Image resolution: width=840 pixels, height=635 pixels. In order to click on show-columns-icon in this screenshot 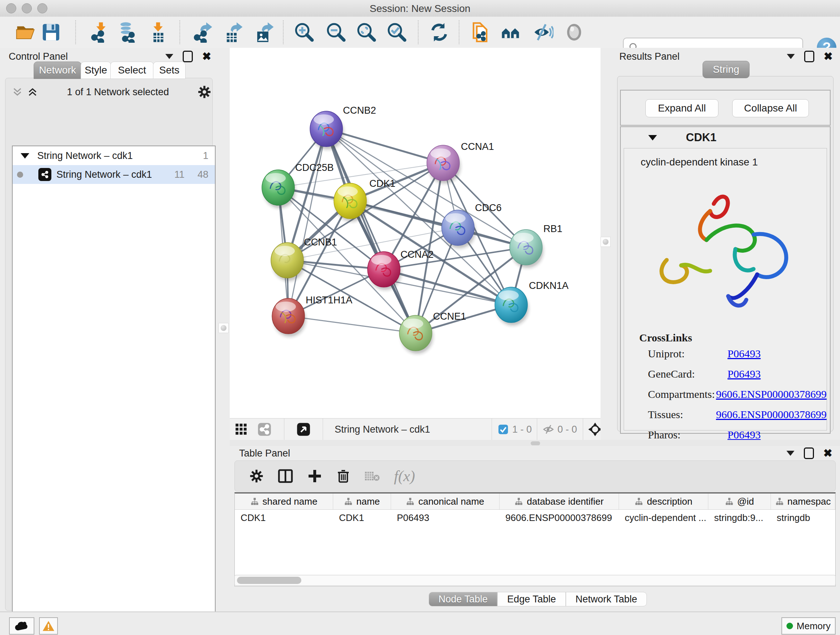, I will do `click(286, 476)`.